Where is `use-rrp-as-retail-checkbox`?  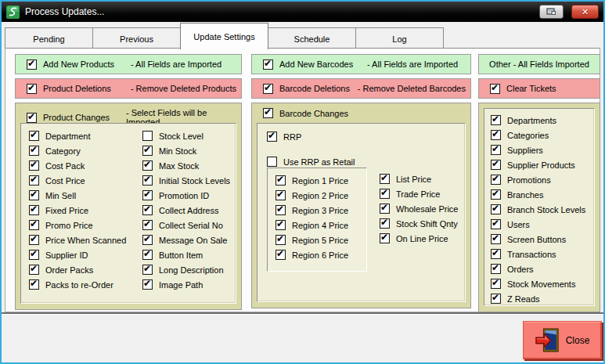
use-rrp-as-retail-checkbox is located at coordinates (272, 161).